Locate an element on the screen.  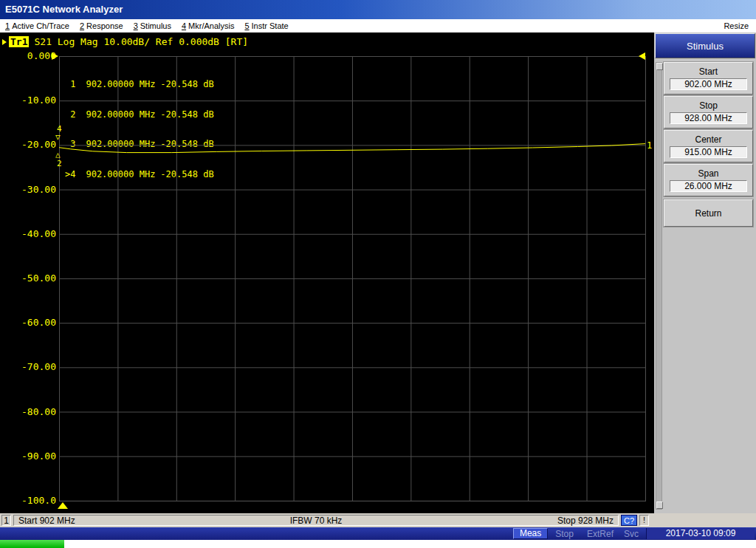
ifbw-text: IFBW 70 kHz is located at coordinates (316, 521).